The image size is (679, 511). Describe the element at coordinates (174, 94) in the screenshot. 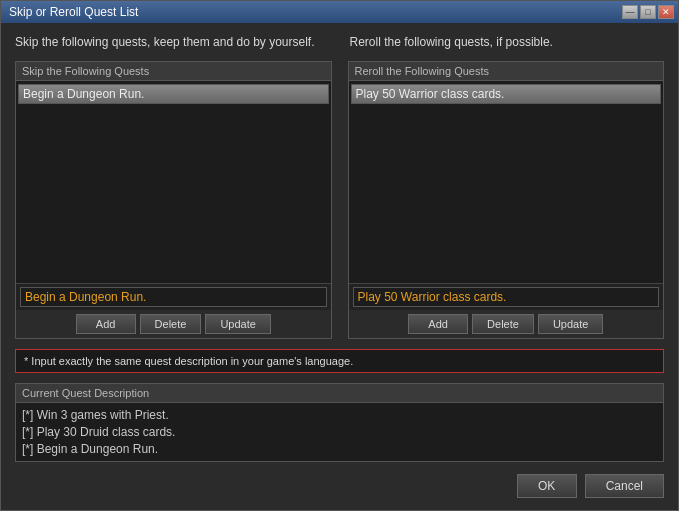

I see `skip-list-item: Begin a Dungeon Run.` at that location.